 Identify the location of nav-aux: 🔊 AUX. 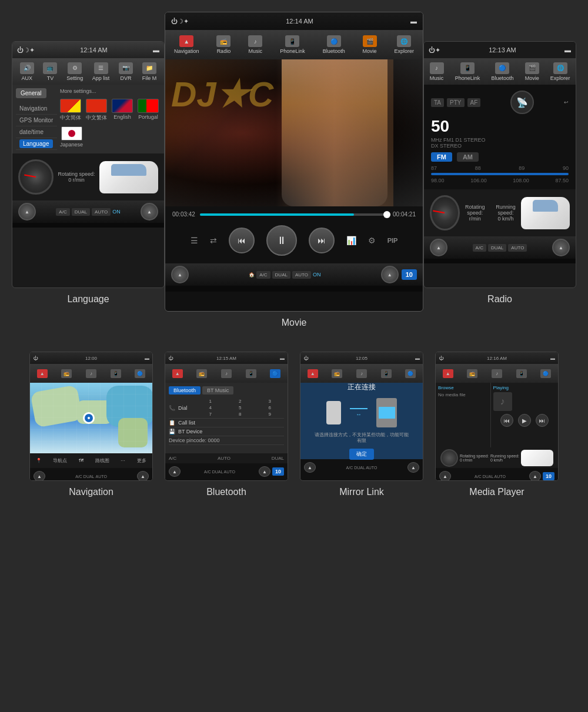
(27, 72).